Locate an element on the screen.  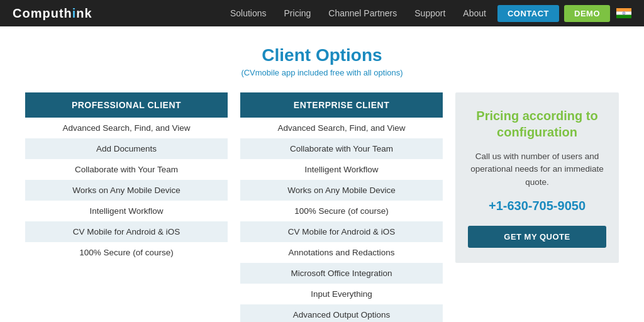
table-row: Advanced Output Options is located at coordinates (341, 313).